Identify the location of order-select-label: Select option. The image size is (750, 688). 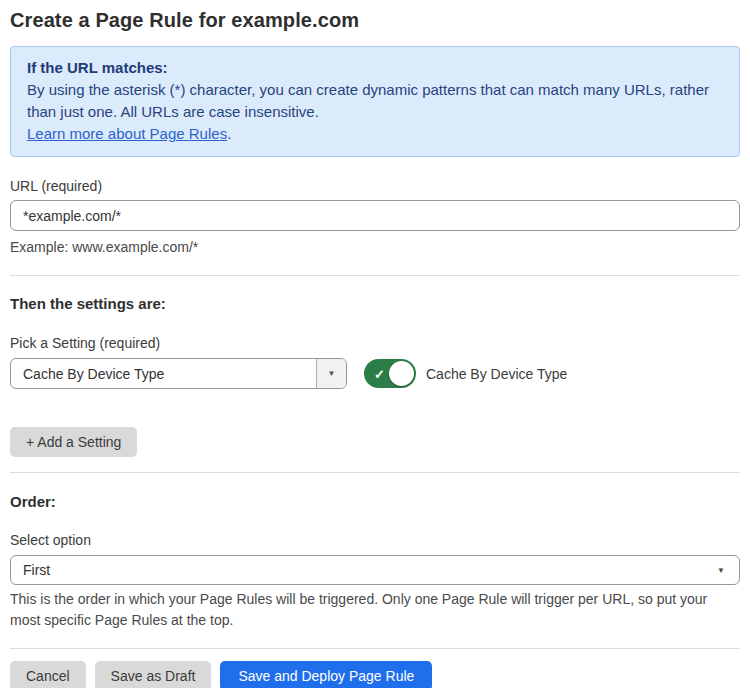
(375, 540).